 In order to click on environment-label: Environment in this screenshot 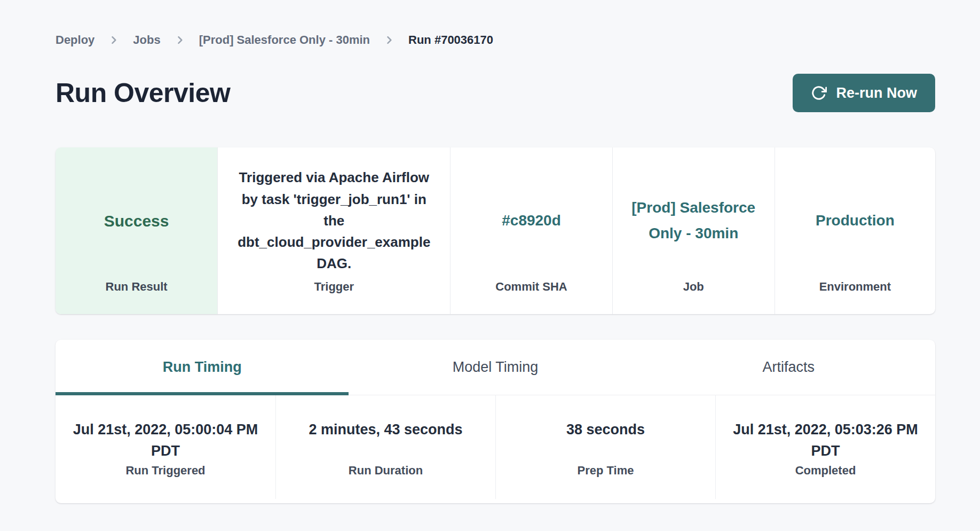, I will do `click(855, 297)`.